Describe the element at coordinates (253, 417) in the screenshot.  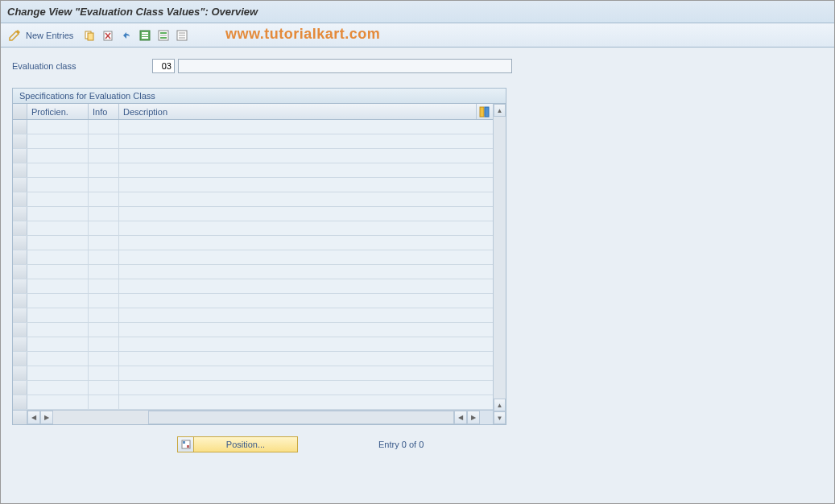
I see `horizontal-scrollbar: ◀ ▶ ◀ ▶` at that location.